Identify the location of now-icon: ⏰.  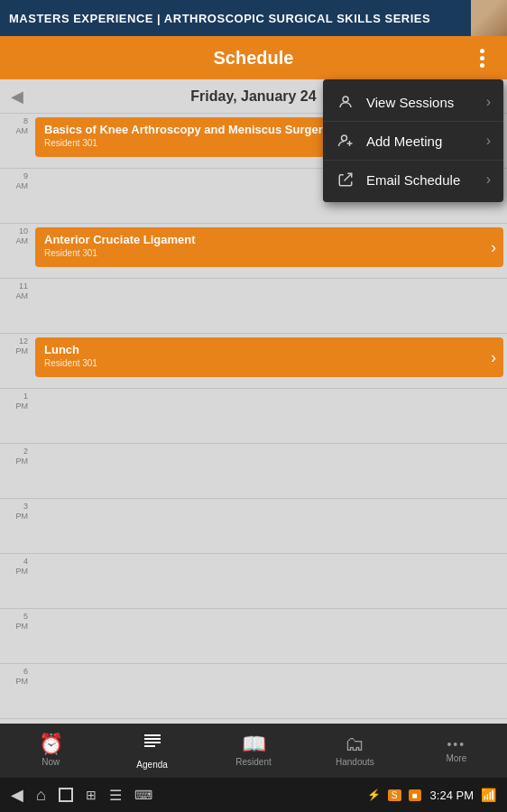
(51, 744).